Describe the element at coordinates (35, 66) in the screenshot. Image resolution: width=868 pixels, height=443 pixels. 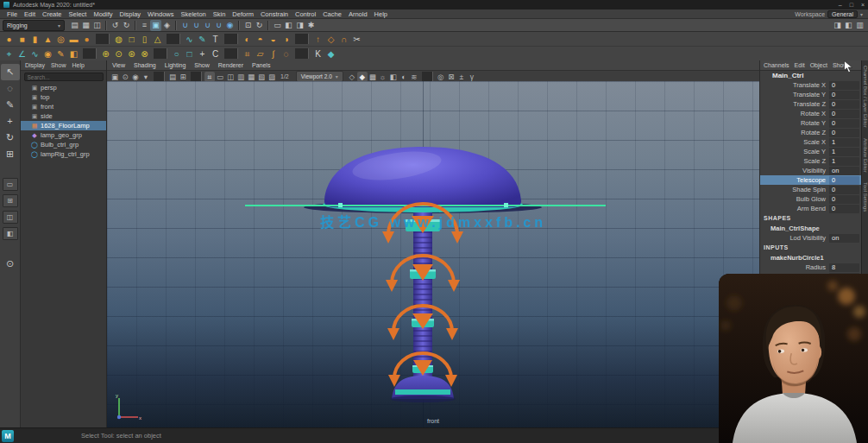
I see `outliner-menu-item: Display` at that location.